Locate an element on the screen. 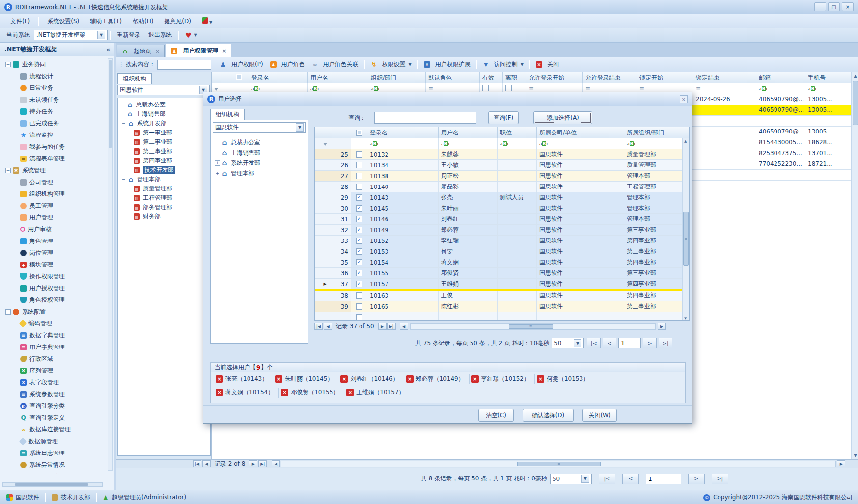  sidebar-item: 岗位管理 is located at coordinates (63, 253).